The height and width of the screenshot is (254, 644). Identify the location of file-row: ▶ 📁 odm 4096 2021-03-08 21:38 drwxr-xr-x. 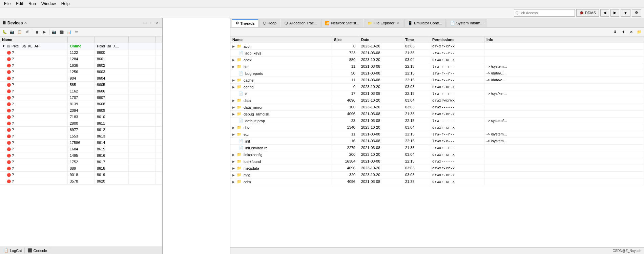
(437, 182).